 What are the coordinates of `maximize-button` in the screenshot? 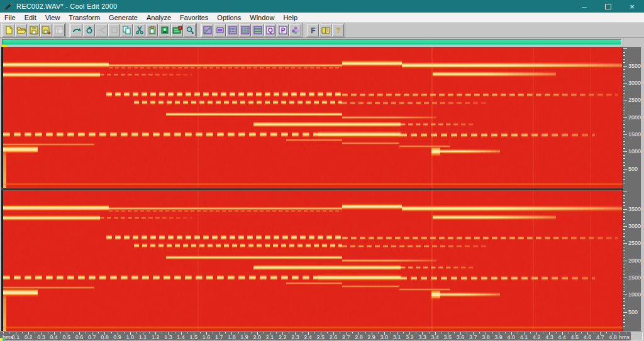 It's located at (608, 6).